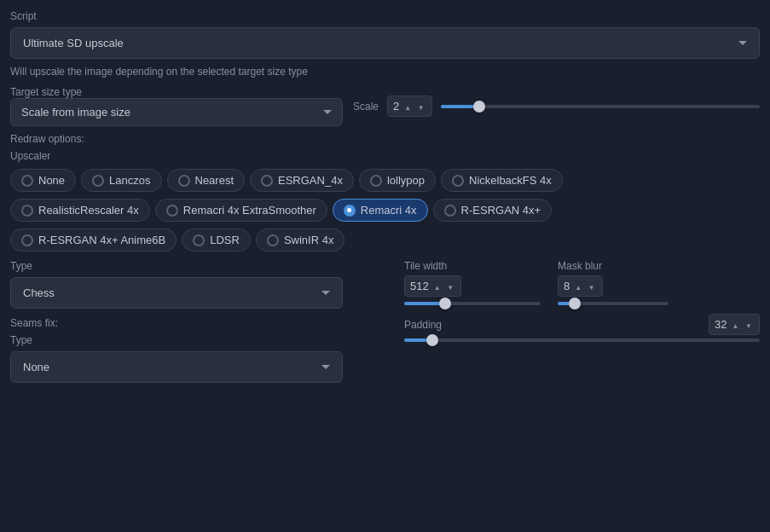  Describe the element at coordinates (27, 240) in the screenshot. I see `radio-resrgan-anime-circle` at that location.